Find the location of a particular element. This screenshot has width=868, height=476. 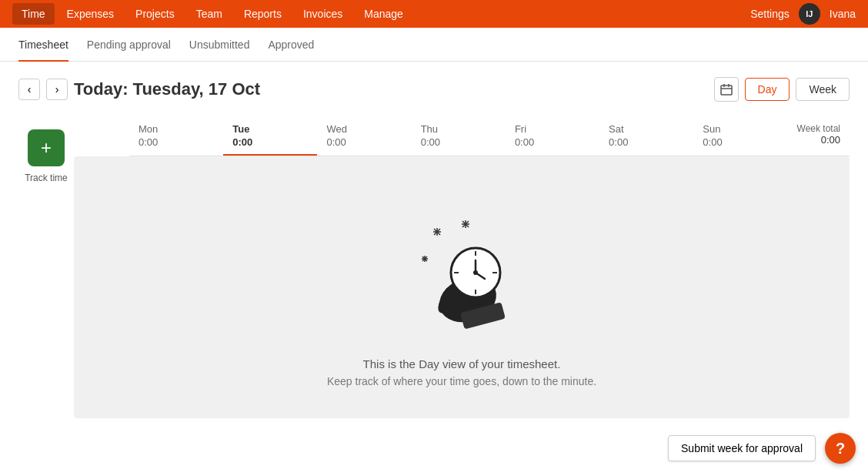

empty-state-line2: Keep track of where your time goes, down… is located at coordinates (462, 381).